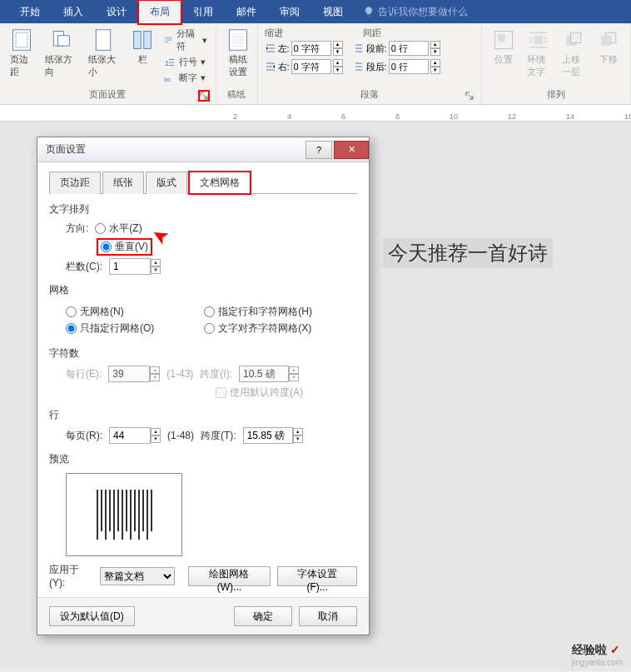  What do you see at coordinates (370, 63) in the screenshot?
I see `group-paragraph: 缩进 间距 左: ▲▼ 段前: ▲▼ 右: ▲▼ 段后:` at bounding box center [370, 63].